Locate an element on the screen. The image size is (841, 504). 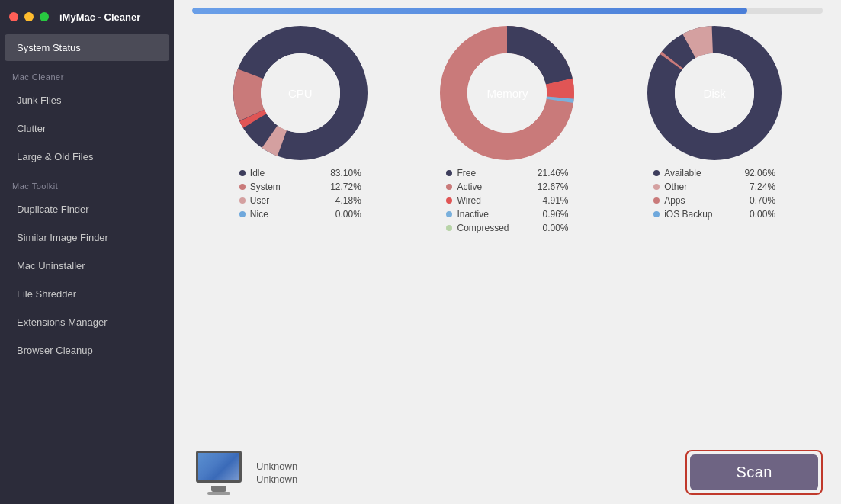
legend-dot-other is located at coordinates (656, 187).